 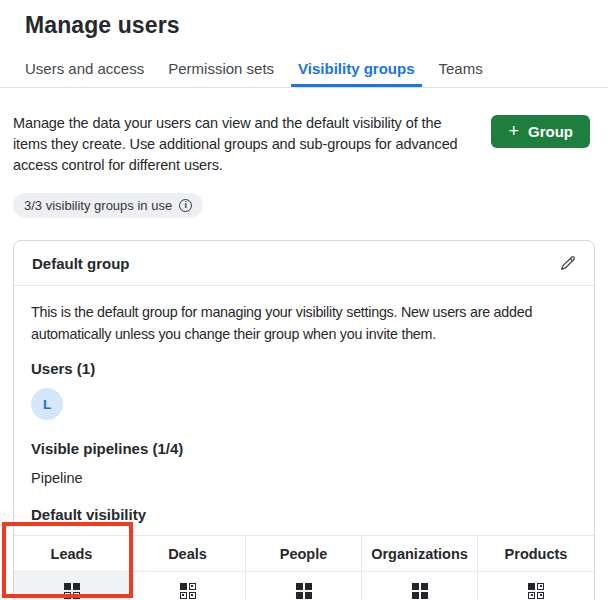 What do you see at coordinates (304, 72) in the screenshot?
I see `tabs-bar: Users and access Permission sets Visibil…` at bounding box center [304, 72].